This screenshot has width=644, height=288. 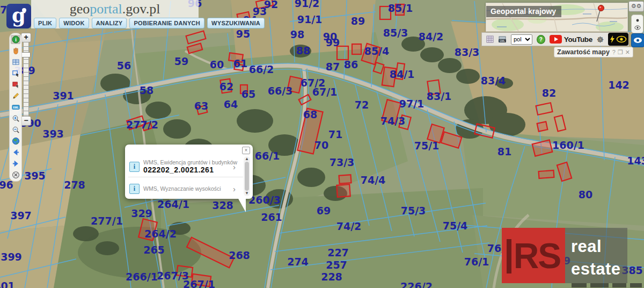 I want to click on help-icon: ?, so click(x=541, y=40).